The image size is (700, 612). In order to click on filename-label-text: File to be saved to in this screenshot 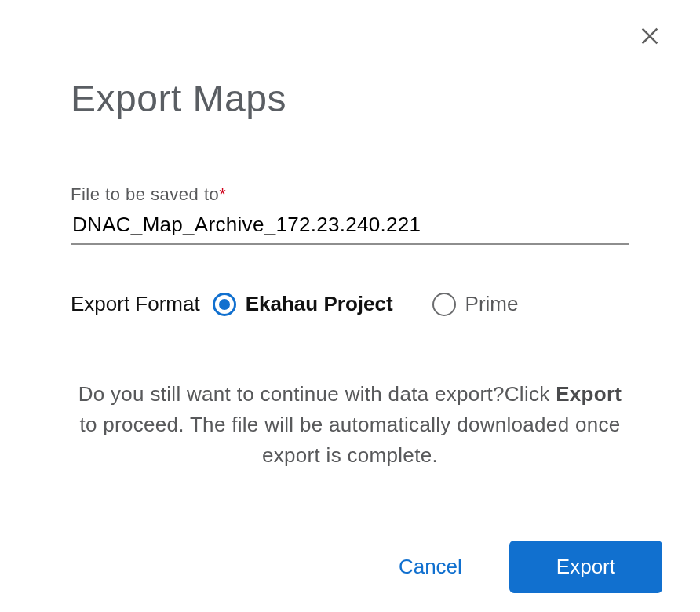, I will do `click(144, 195)`.